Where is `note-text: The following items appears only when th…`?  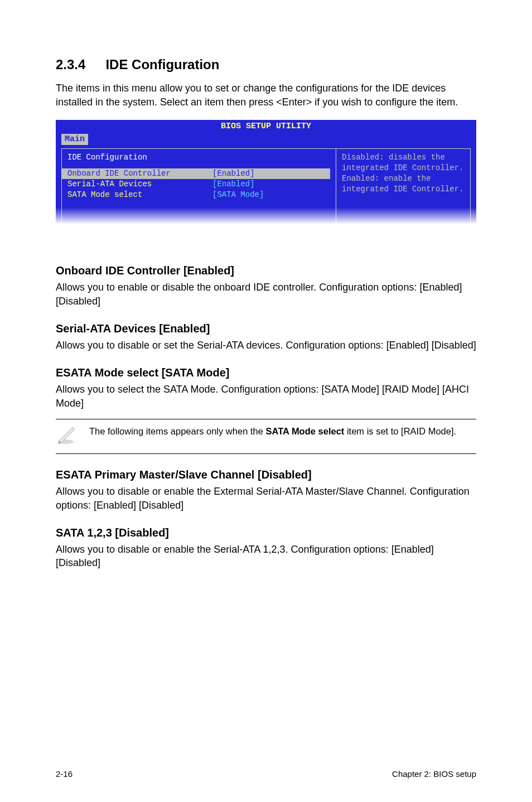
note-text: The following items appears only when th… is located at coordinates (273, 431).